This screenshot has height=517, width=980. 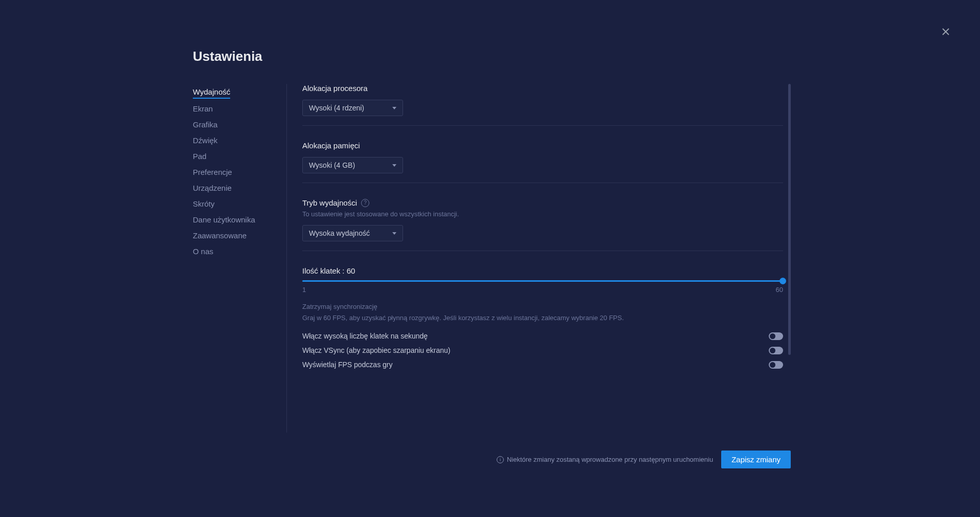 What do you see at coordinates (543, 203) in the screenshot?
I see `perfmode-label: Tryb wydajności ?` at bounding box center [543, 203].